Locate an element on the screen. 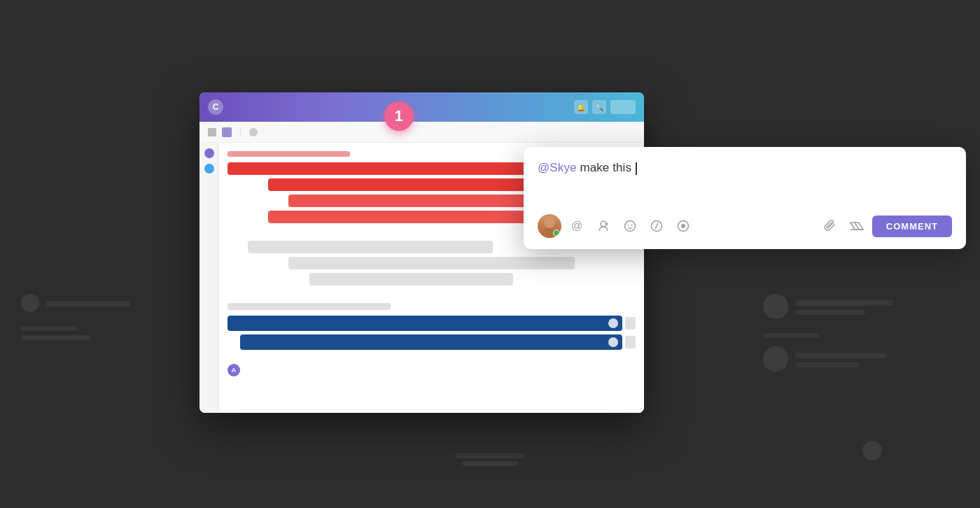  notification-badge: 1 is located at coordinates (399, 116).